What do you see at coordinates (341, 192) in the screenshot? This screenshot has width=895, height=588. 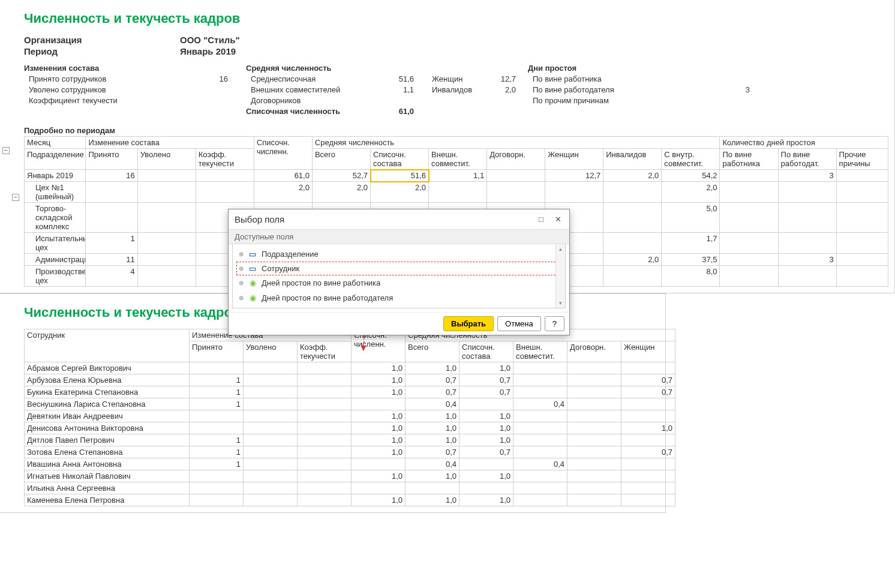 I see `cell-total: 2,0` at bounding box center [341, 192].